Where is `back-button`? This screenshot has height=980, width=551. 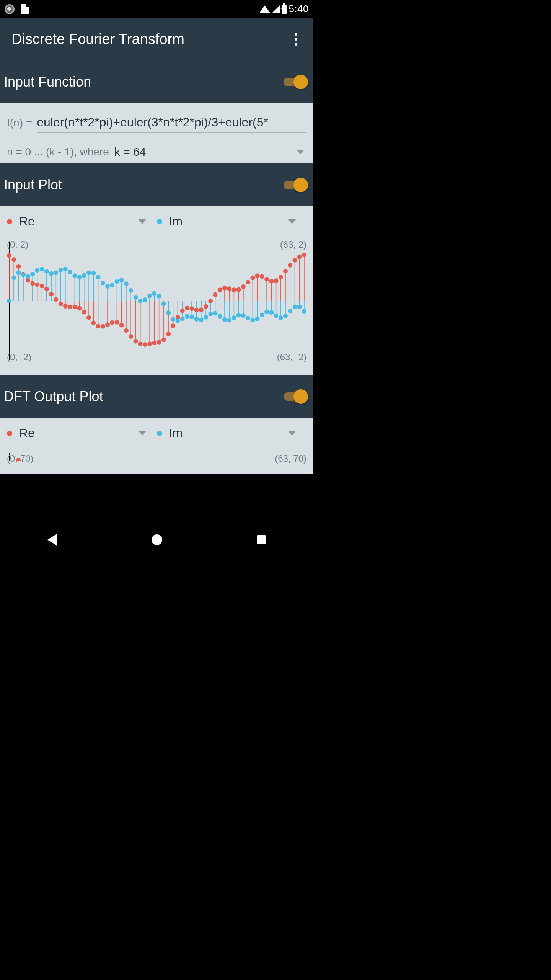
back-button is located at coordinates (52, 540).